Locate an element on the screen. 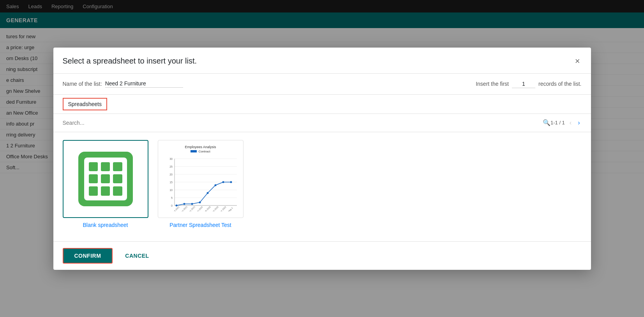 Image resolution: width=644 pixels, height=317 pixels. spreadsheet-item-partner: Employees Analysis Contract is located at coordinates (201, 184).